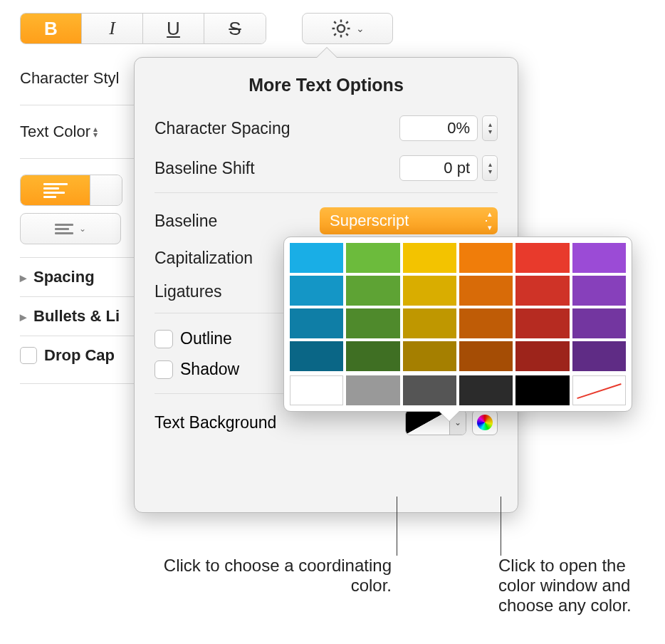 The height and width of the screenshot is (644, 665). Describe the element at coordinates (174, 28) in the screenshot. I see `underline-button: U` at that location.